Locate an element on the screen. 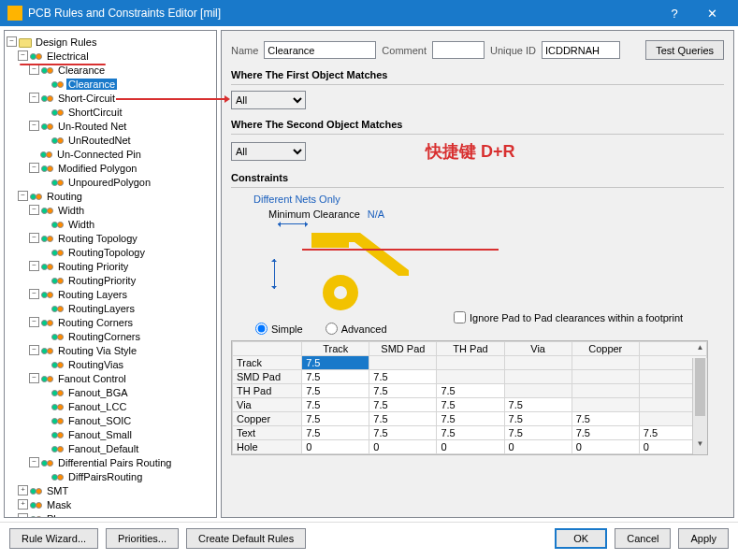  cancel-button: Cancel is located at coordinates (643, 538).